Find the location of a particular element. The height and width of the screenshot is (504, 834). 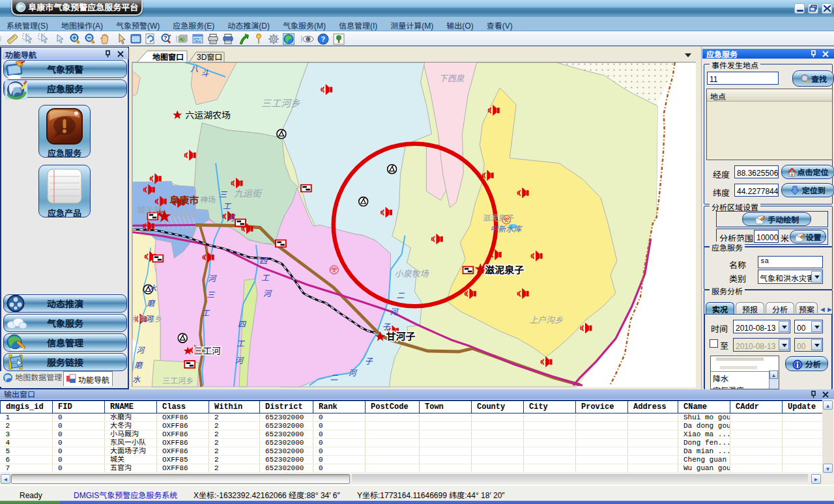

svg-text: 小泉牧场 is located at coordinates (412, 273).